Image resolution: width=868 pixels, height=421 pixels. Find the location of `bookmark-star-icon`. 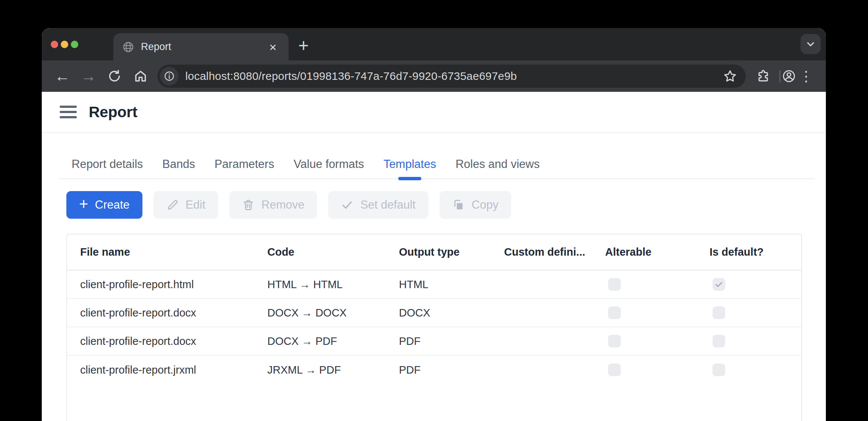

bookmark-star-icon is located at coordinates (730, 76).